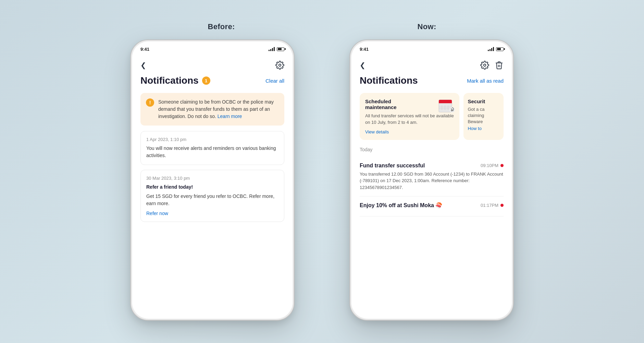 Image resolution: width=644 pixels, height=343 pixels. I want to click on notifications-header-before: Notifications 1 Clear all, so click(212, 81).